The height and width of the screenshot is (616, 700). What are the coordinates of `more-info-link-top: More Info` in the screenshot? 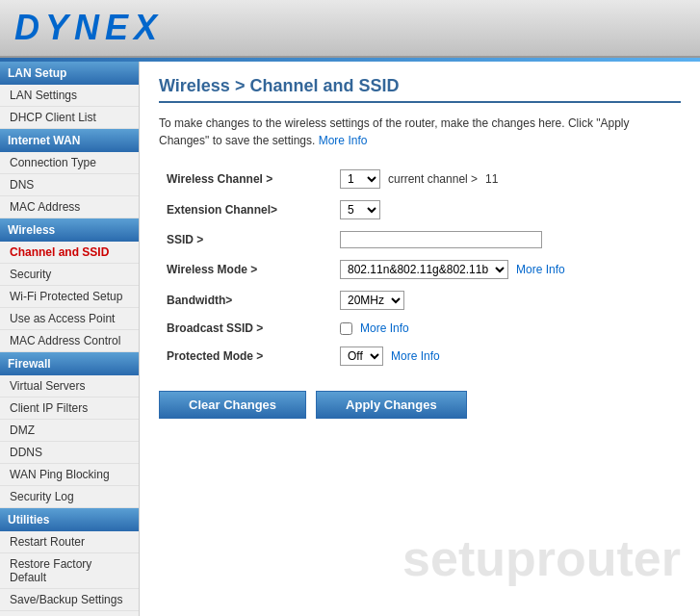 It's located at (343, 141).